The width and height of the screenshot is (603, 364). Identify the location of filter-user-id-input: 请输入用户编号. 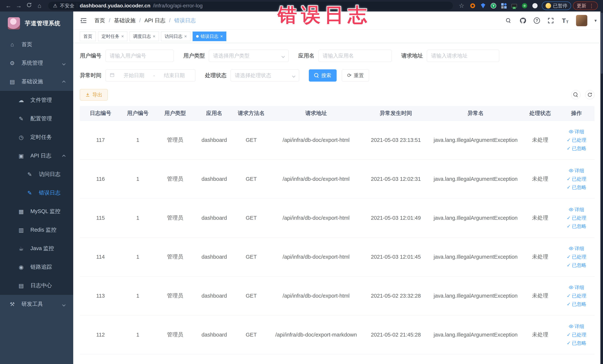
(139, 56).